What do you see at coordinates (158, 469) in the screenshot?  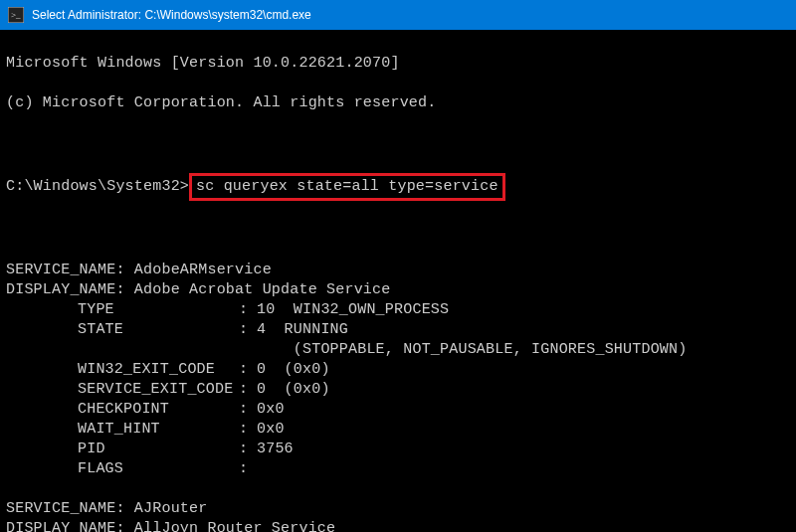 I see `field-label: FLAGS` at bounding box center [158, 469].